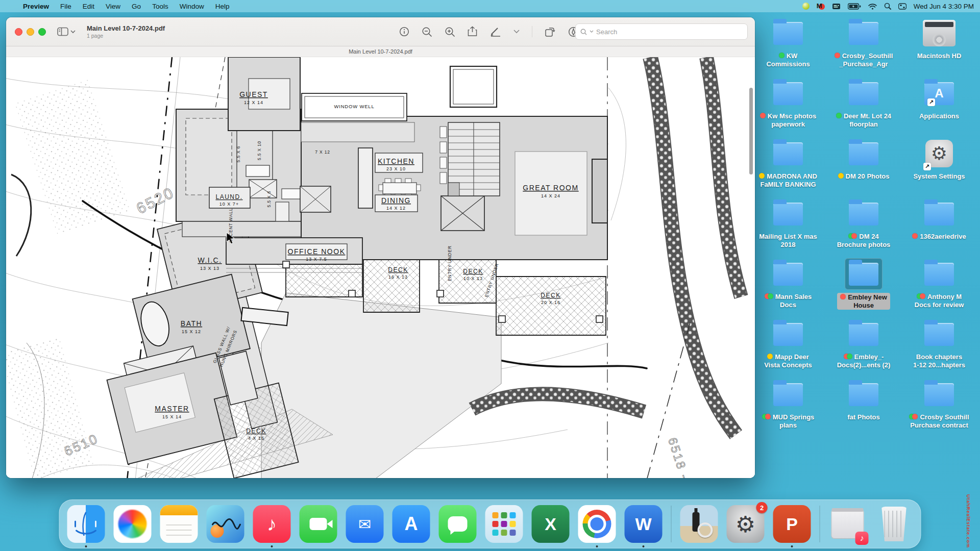  What do you see at coordinates (223, 6) in the screenshot?
I see `menu-item-help: Help` at bounding box center [223, 6].